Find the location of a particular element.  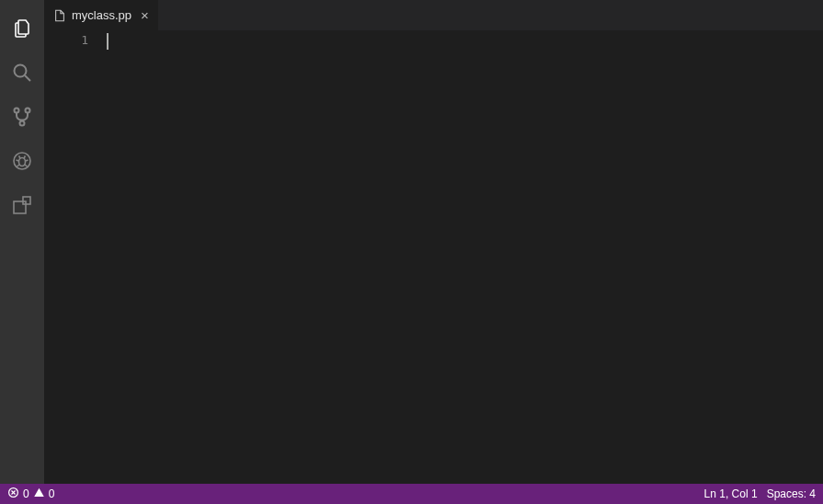

search-activity is located at coordinates (22, 74).